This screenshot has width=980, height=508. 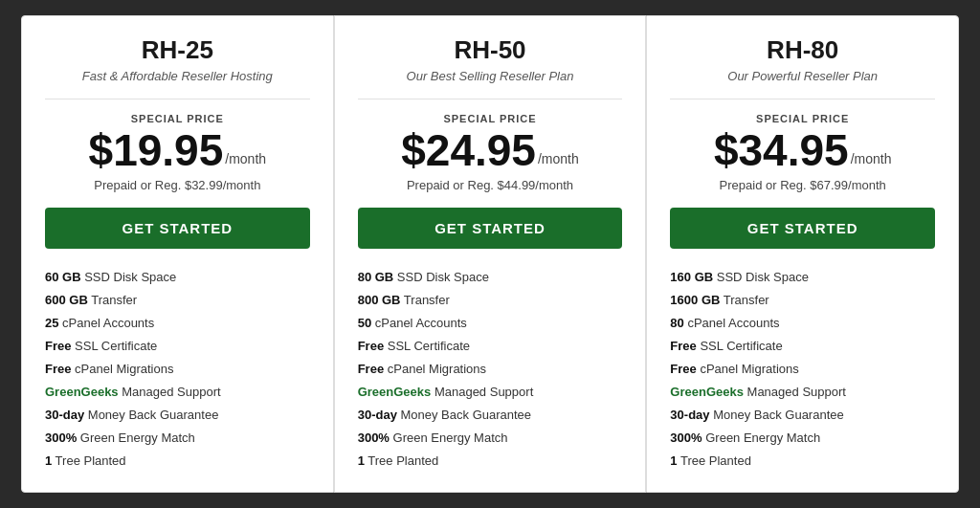 What do you see at coordinates (490, 77) in the screenshot?
I see `plan-subtitle: Our Best Selling Reseller Plan` at bounding box center [490, 77].